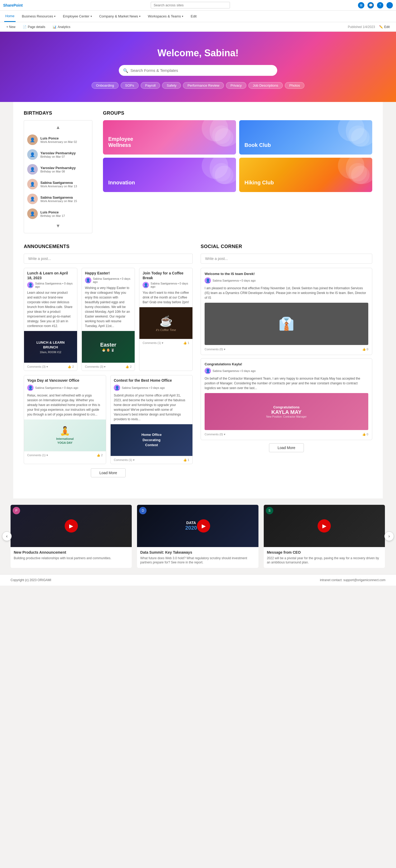  What do you see at coordinates (58, 226) in the screenshot?
I see `scroll-down-button: ▼` at bounding box center [58, 226].